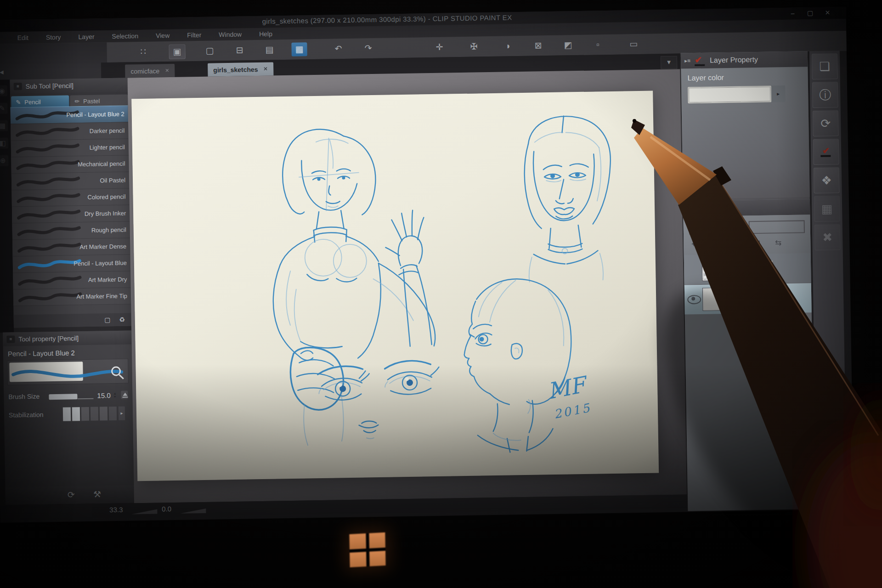 The image size is (882, 588). Describe the element at coordinates (144, 512) in the screenshot. I see `zoom-slider` at that location.